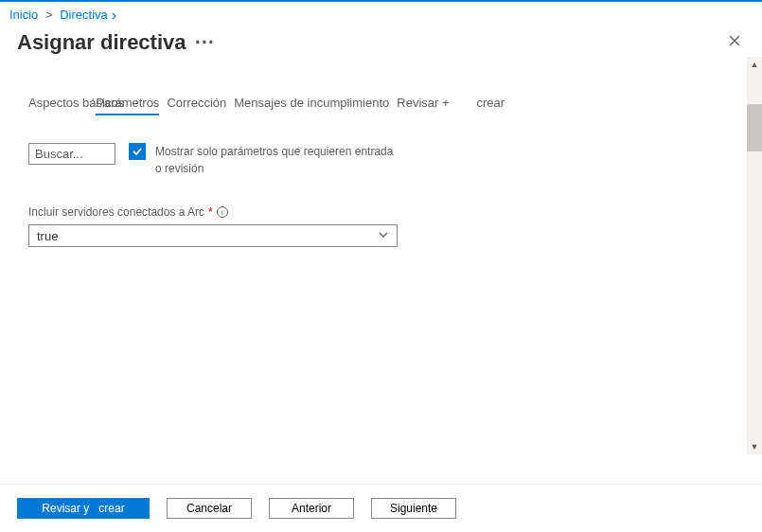 This screenshot has height=532, width=762. What do you see at coordinates (381, 212) in the screenshot?
I see `arc-servers-label: Incluir servidores conectados a Arc * i` at bounding box center [381, 212].